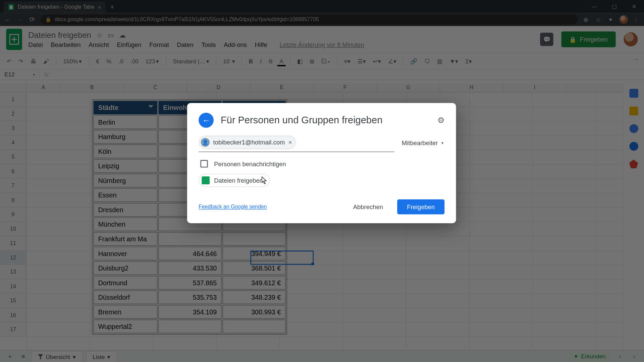 This screenshot has width=644, height=362. Describe the element at coordinates (238, 180) in the screenshot. I see `file-chip-label: Dateien freigeben` at that location.